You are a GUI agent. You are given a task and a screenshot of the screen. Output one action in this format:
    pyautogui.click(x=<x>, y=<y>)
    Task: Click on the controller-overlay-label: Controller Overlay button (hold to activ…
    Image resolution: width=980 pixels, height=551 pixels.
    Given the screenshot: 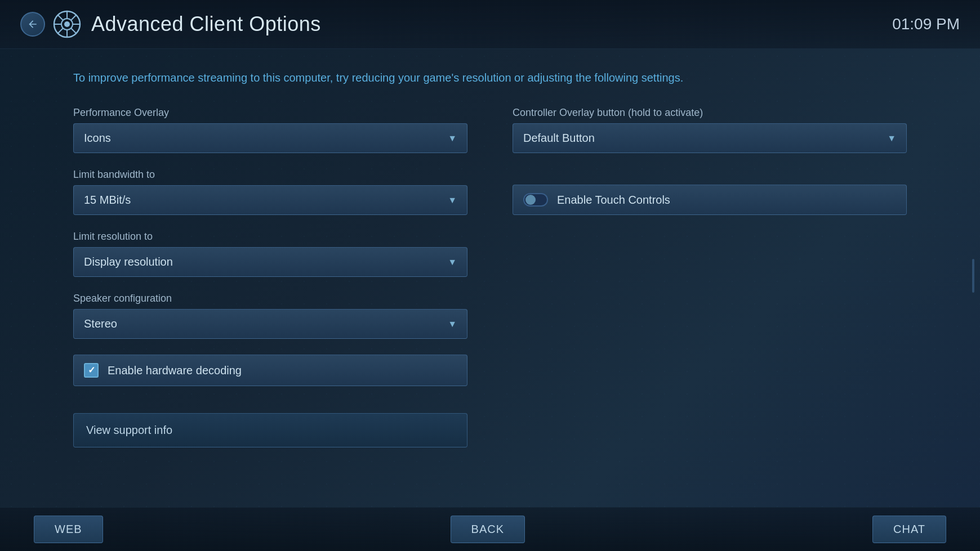 What is the action you would take?
    pyautogui.click(x=710, y=113)
    